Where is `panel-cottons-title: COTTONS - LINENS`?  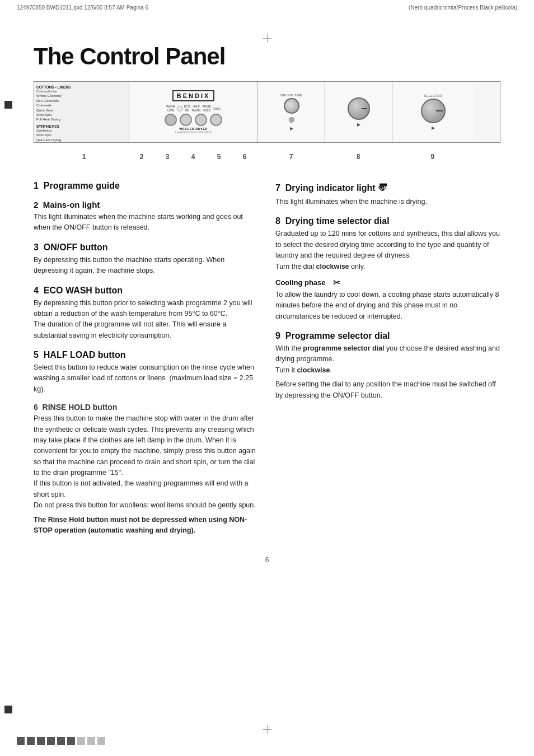 panel-cottons-title: COTTONS - LINENS is located at coordinates (82, 87).